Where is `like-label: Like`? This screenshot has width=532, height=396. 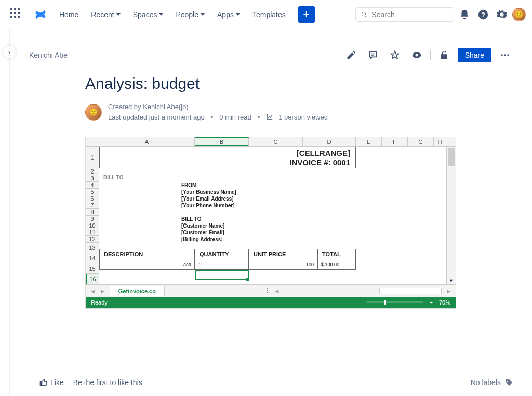
like-label: Like is located at coordinates (57, 382).